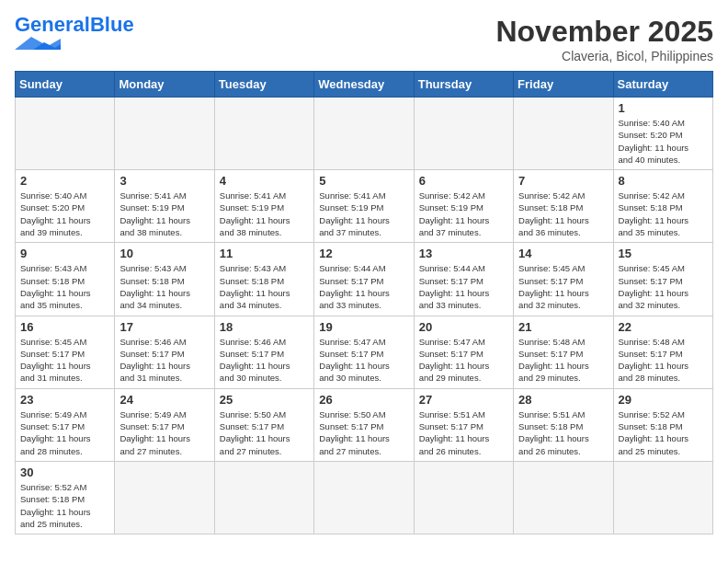 This screenshot has height=563, width=728. I want to click on calendar-cell: 3Sunrise: 5:41 AM Sunset: 5:19 PM Daylig…, so click(165, 206).